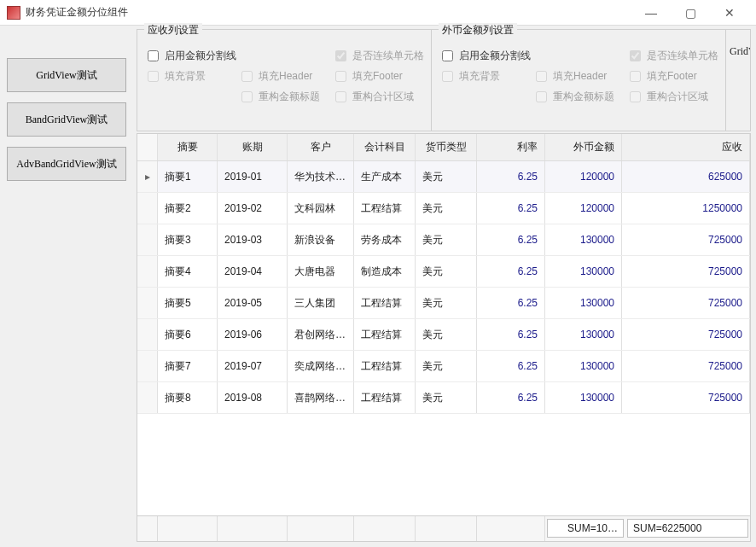 This screenshot has height=547, width=756. What do you see at coordinates (321, 335) in the screenshot?
I see `cell-client: 君创网络…` at bounding box center [321, 335].